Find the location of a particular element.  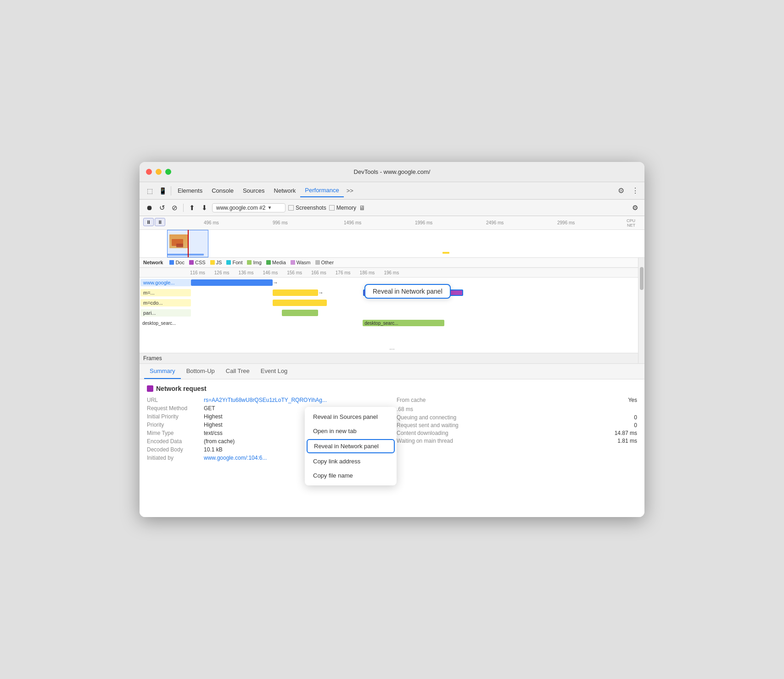

net-row-4: desktop_searc... desktop_searc... is located at coordinates (392, 323).